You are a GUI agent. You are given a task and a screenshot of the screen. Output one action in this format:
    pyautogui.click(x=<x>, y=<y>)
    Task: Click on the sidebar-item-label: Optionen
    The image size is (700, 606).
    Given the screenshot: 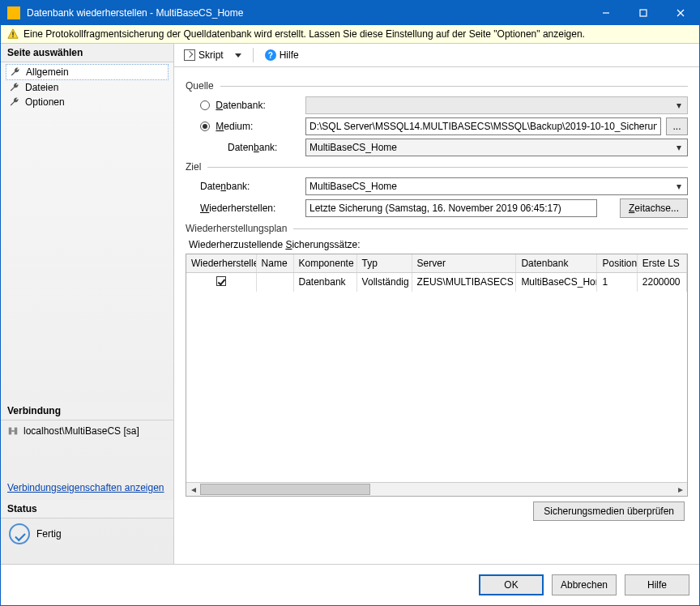 What is the action you would take?
    pyautogui.click(x=45, y=102)
    